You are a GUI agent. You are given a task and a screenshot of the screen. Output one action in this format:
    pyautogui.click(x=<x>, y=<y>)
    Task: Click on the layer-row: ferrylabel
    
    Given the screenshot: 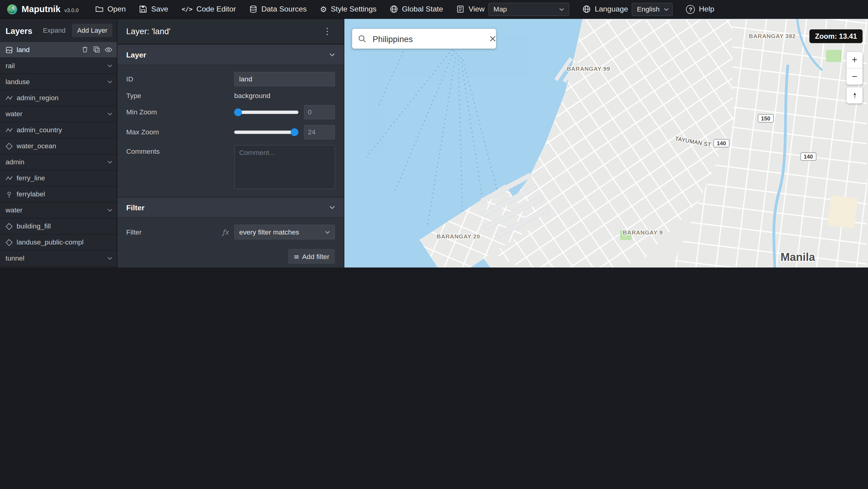 What is the action you would take?
    pyautogui.click(x=59, y=194)
    